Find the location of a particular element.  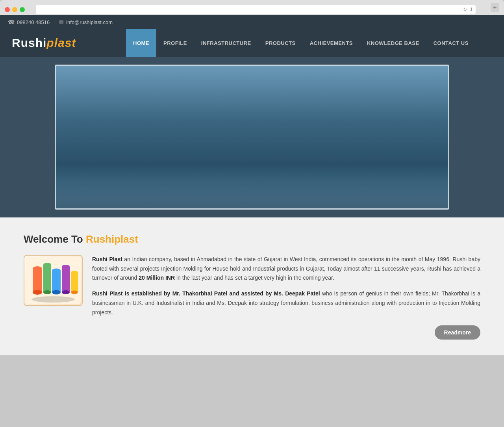

welcome-text-brand: Rushiplast is located at coordinates (112, 239).